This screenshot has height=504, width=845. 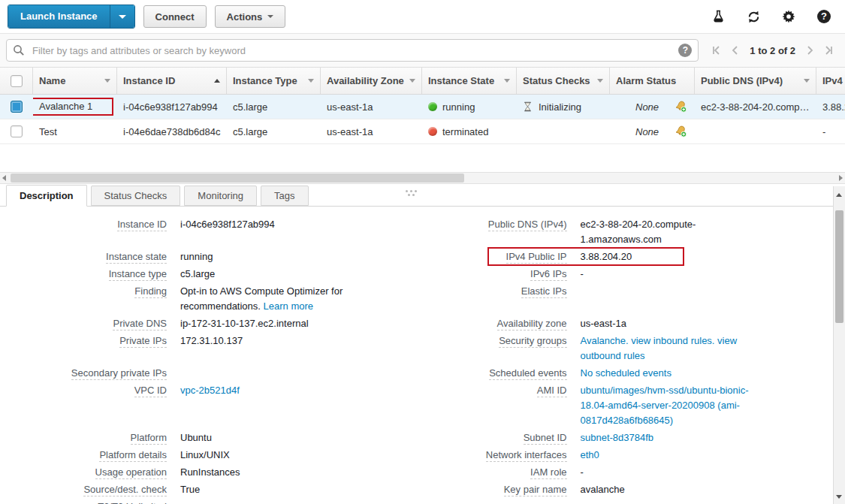 What do you see at coordinates (671, 232) in the screenshot?
I see `field-value: ec2-3-88-204-20.compute-1.amazonaws.com` at bounding box center [671, 232].